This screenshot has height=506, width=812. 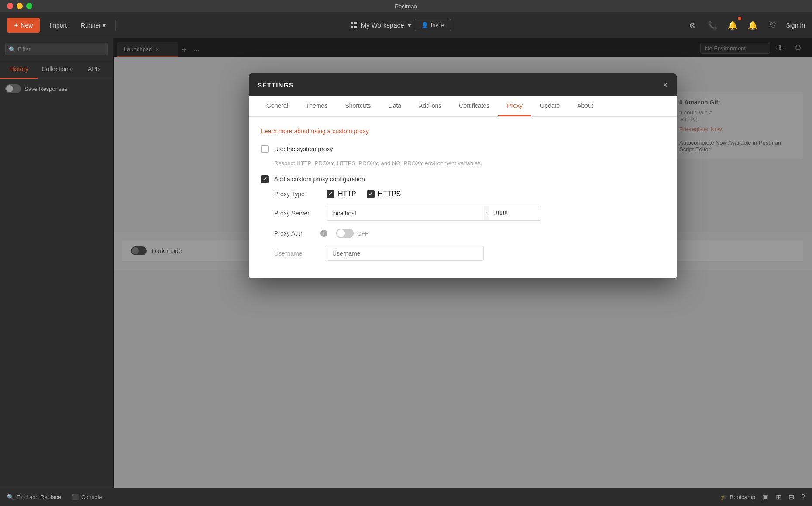 What do you see at coordinates (791, 497) in the screenshot?
I see `grid-icon-button: ⊟` at bounding box center [791, 497].